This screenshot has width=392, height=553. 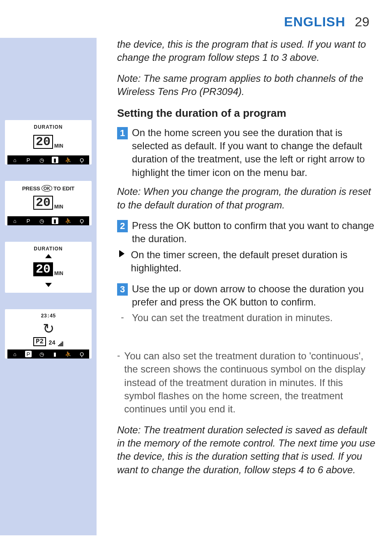 What do you see at coordinates (247, 450) in the screenshot?
I see `note-saved: Note: The treatment duration selected is…` at bounding box center [247, 450].